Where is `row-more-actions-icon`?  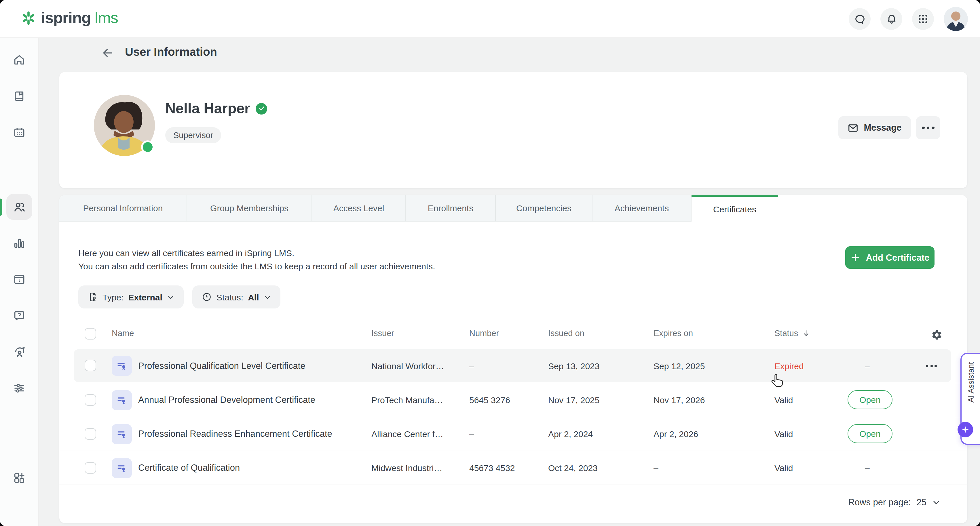
row-more-actions-icon is located at coordinates (931, 366).